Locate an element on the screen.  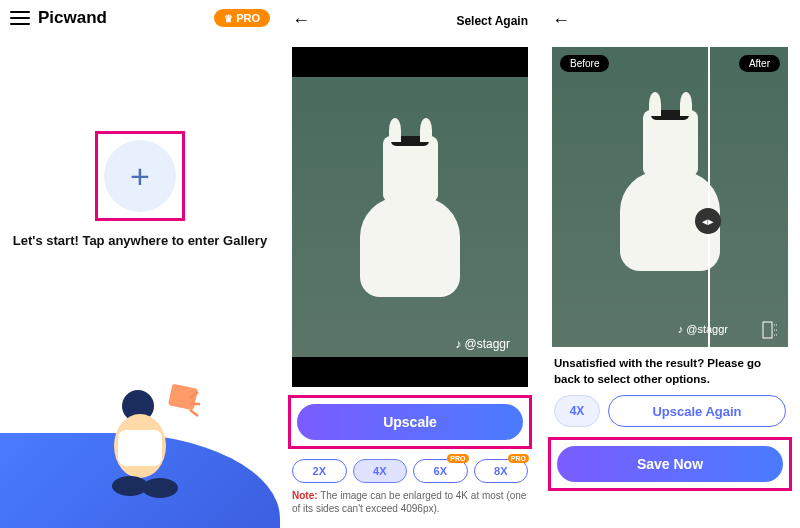
upscale-again-button: Upscale Again is located at coordinates (697, 411).